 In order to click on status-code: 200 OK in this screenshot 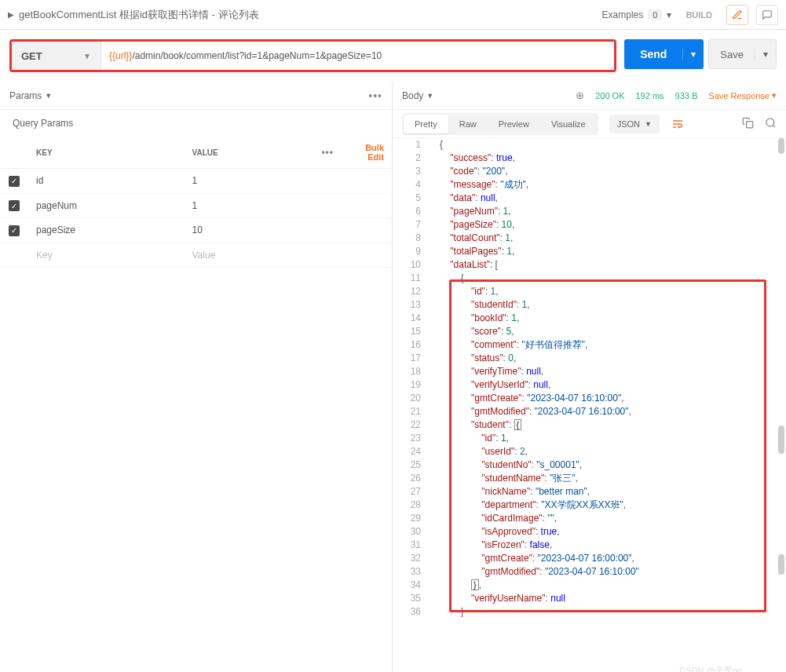, I will do `click(609, 96)`.